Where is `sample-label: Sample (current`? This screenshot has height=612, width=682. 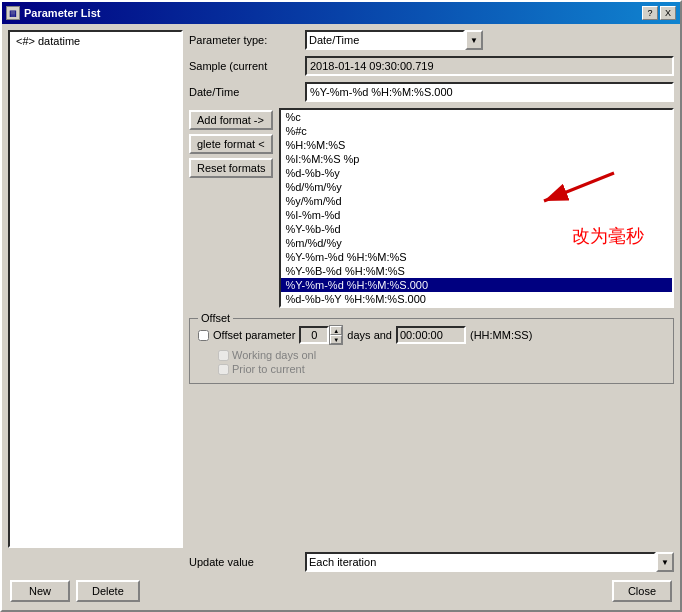
sample-label: Sample (current is located at coordinates (244, 66).